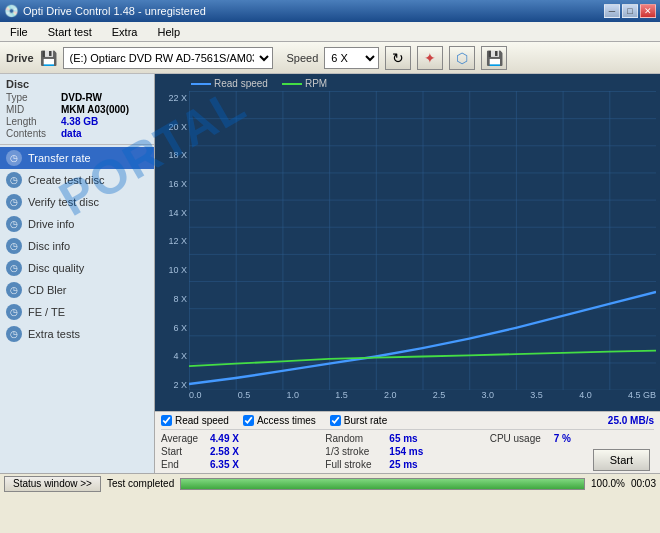 This screenshot has height=533, width=660. I want to click on stat-fullstroke: Full stroke 25 ms, so click(407, 464).